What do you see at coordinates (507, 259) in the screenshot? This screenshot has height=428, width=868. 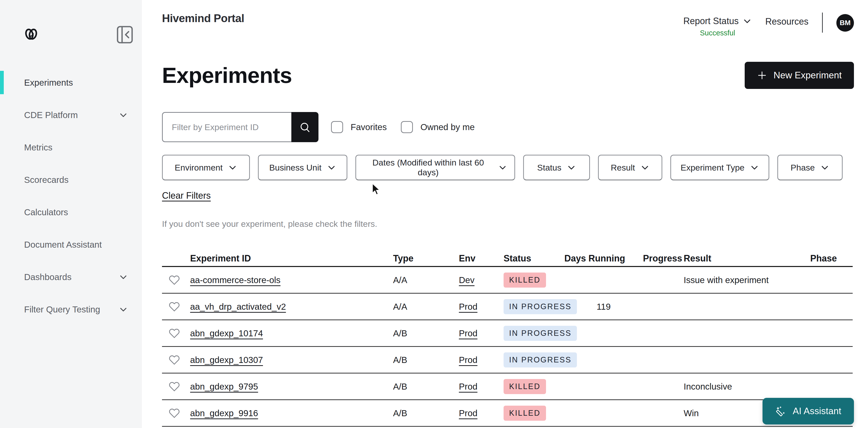 I see `table-header-row: Experiment ID Type Env Status Days Runni…` at bounding box center [507, 259].